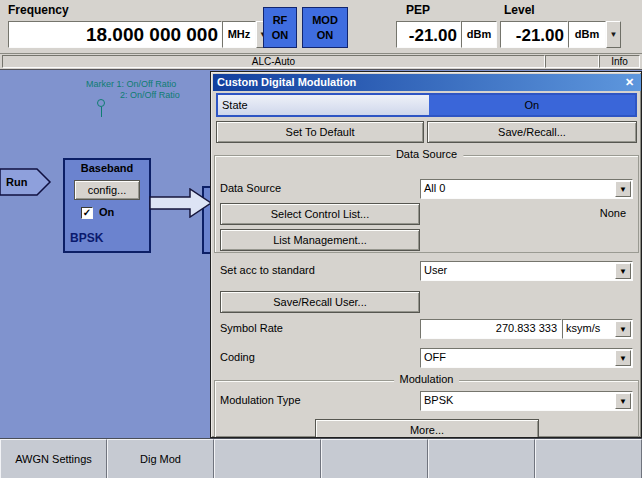 The image size is (642, 478). I want to click on set-to-default-button: Set To Default, so click(320, 132).